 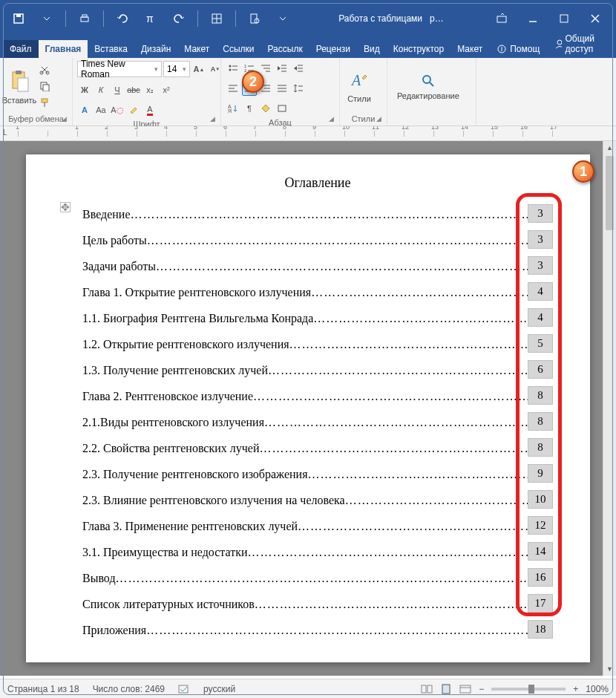 What do you see at coordinates (609, 408) in the screenshot?
I see `vertical-scrollbar: ▲ ▼` at bounding box center [609, 408].